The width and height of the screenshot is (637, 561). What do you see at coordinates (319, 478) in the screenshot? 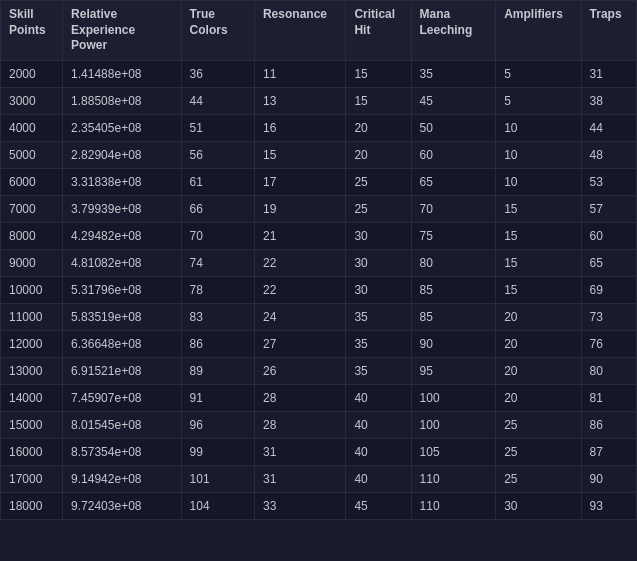
I see `table-row: 170009.14942e+0810131401102590` at bounding box center [319, 478].